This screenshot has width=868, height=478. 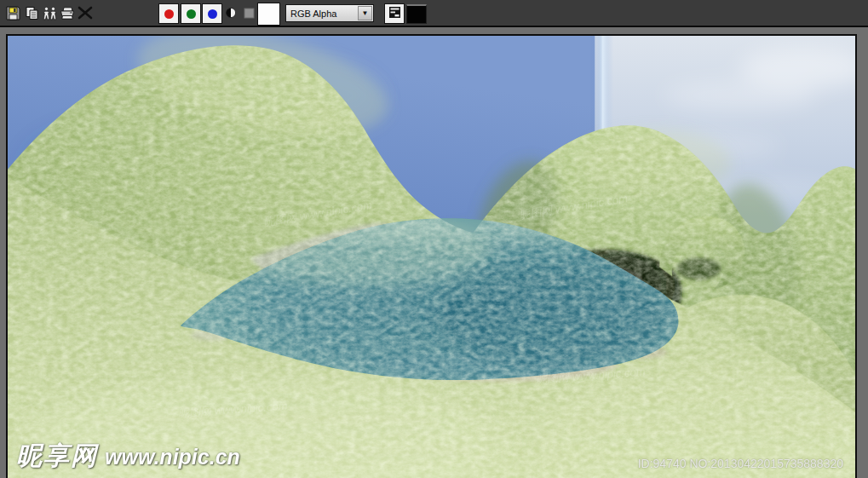 I want to click on monochrome-icon, so click(x=231, y=13).